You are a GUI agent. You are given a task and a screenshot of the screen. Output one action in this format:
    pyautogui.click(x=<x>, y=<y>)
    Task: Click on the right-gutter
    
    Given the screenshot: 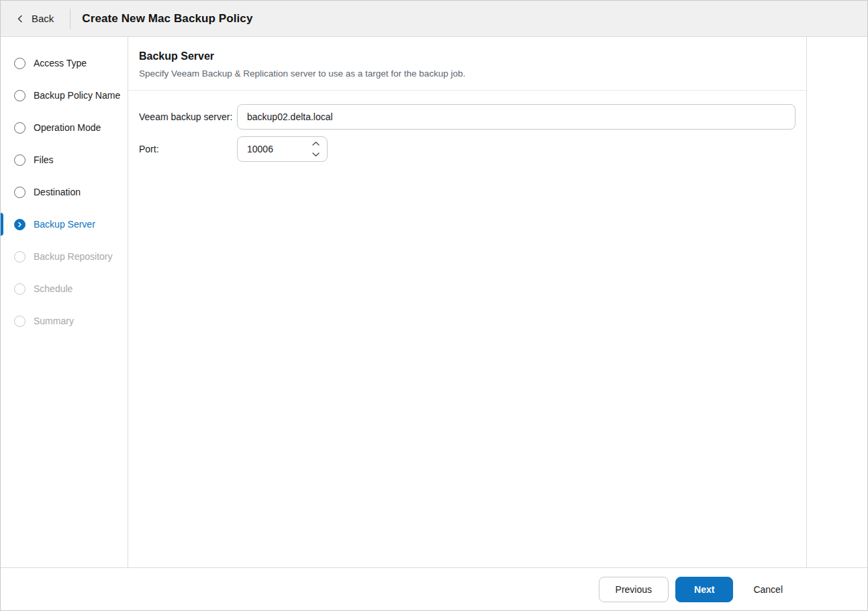 What is the action you would take?
    pyautogui.click(x=837, y=302)
    